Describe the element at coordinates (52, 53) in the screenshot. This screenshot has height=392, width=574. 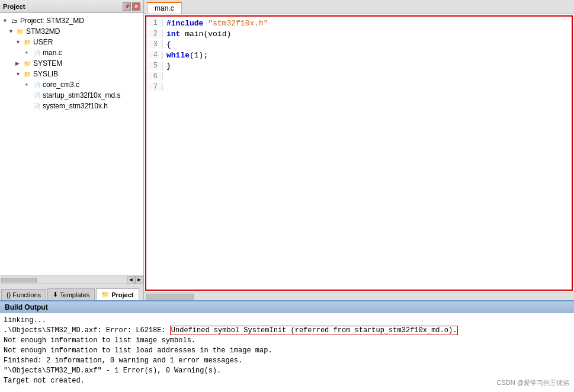
I see `tree-man-c-label: man.c` at that location.